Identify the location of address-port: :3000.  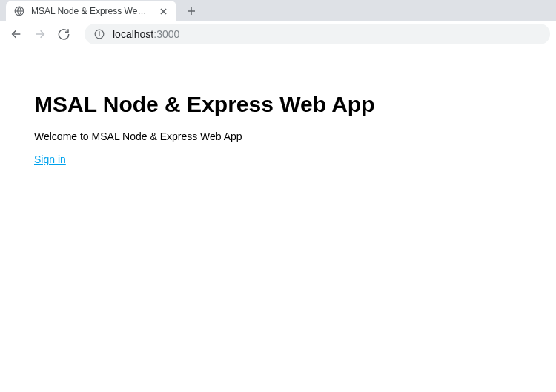
(166, 34).